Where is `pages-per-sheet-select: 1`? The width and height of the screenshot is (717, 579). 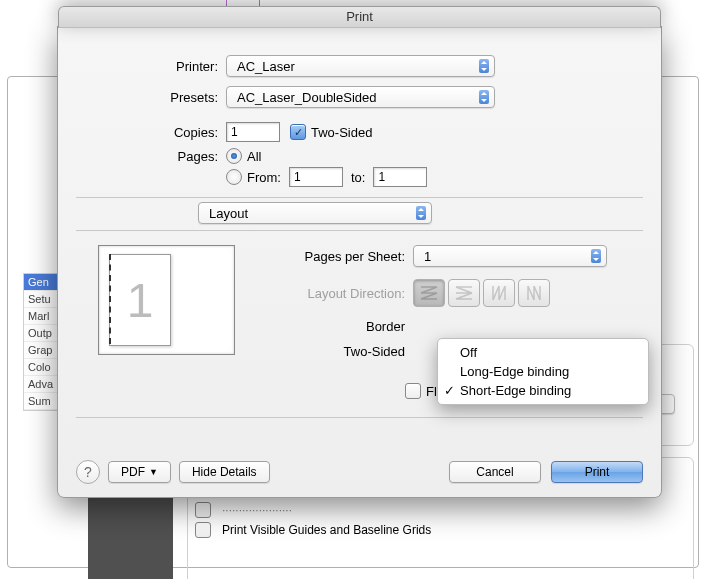 pages-per-sheet-select: 1 is located at coordinates (510, 256).